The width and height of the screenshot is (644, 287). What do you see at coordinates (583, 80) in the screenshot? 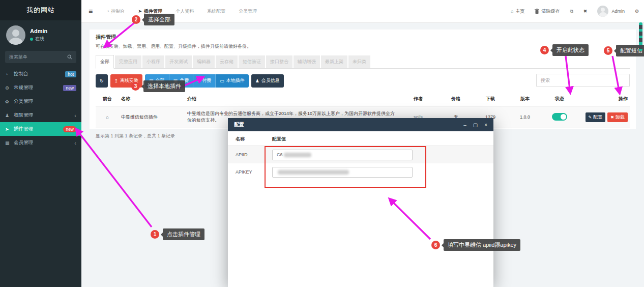
I see `table-search-input: 搜索` at bounding box center [583, 80].